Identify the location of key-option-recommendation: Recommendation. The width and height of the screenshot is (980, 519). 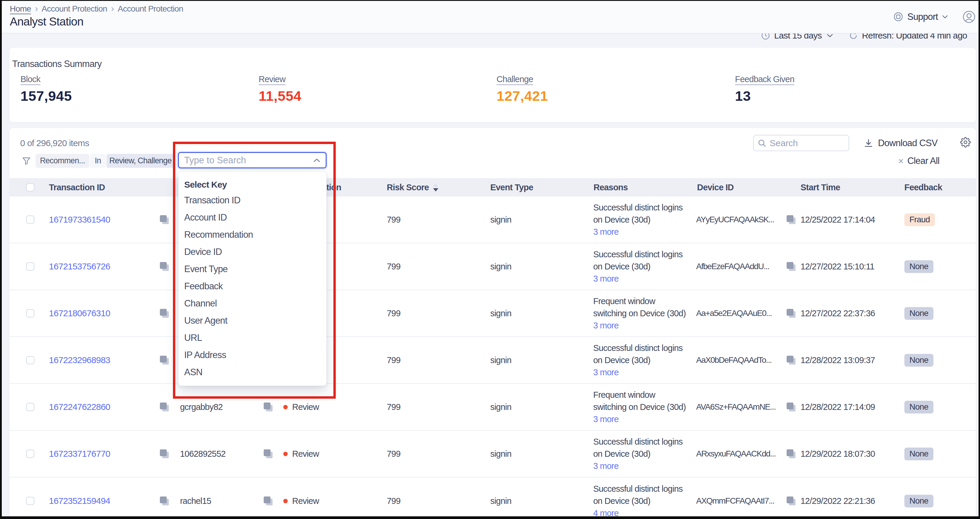
(253, 235).